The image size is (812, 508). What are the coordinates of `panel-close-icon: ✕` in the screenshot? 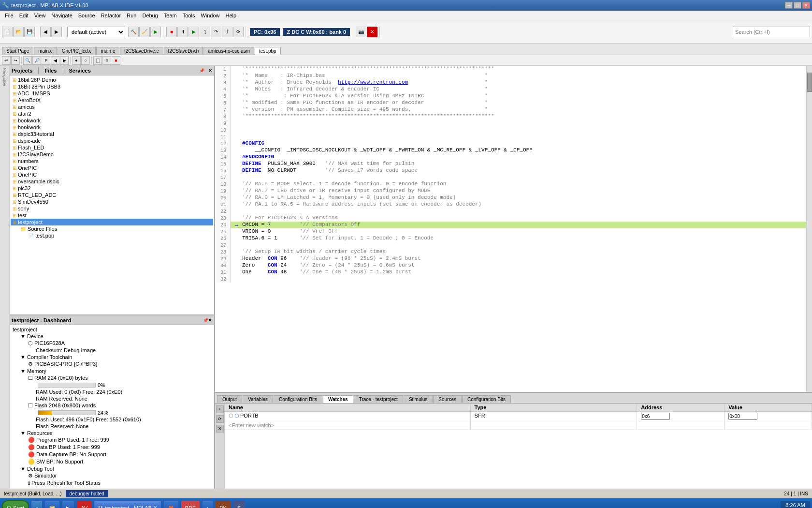 It's located at (210, 71).